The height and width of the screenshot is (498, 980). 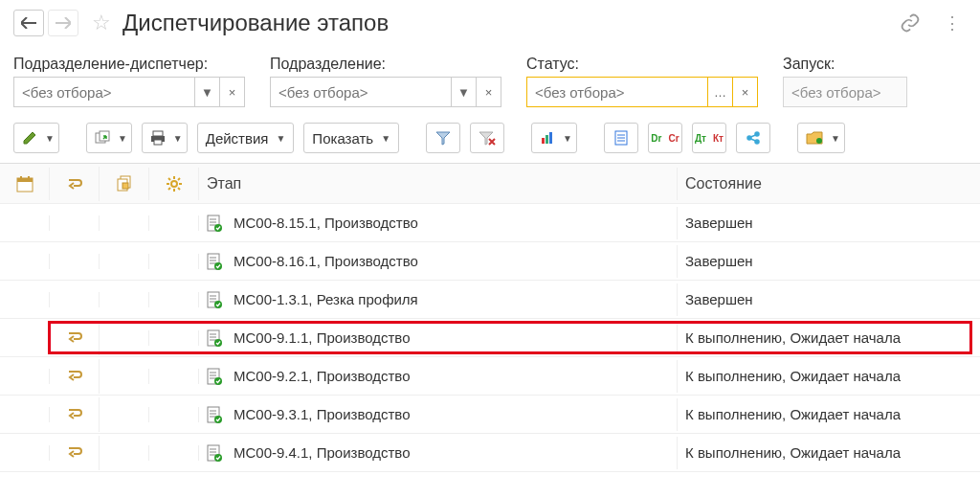 I want to click on filter-status-clear: ×, so click(x=746, y=92).